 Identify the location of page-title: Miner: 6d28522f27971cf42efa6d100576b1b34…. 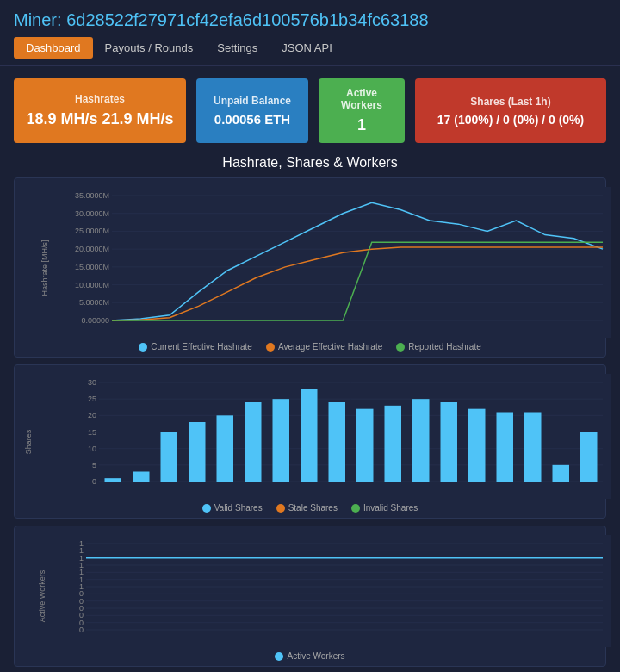
(310, 21).